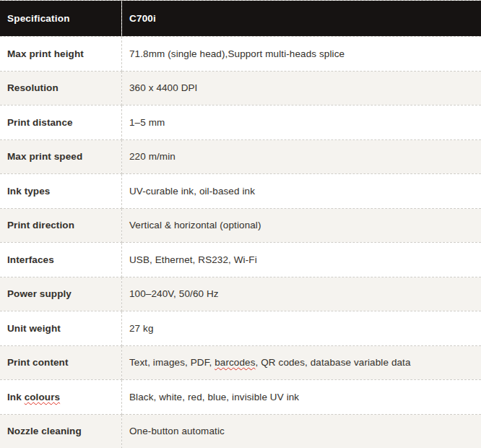 The image size is (481, 448). What do you see at coordinates (42, 397) in the screenshot?
I see `misspelled-word: colours` at bounding box center [42, 397].